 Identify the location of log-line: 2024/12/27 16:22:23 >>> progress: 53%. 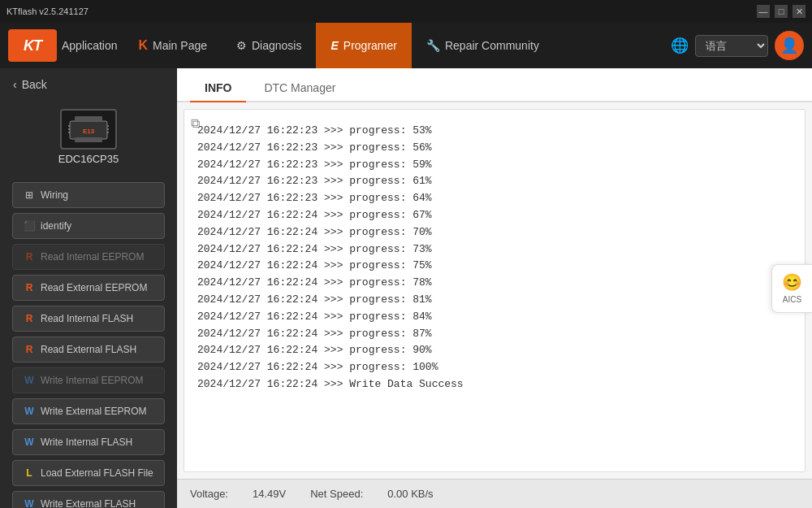
(495, 132).